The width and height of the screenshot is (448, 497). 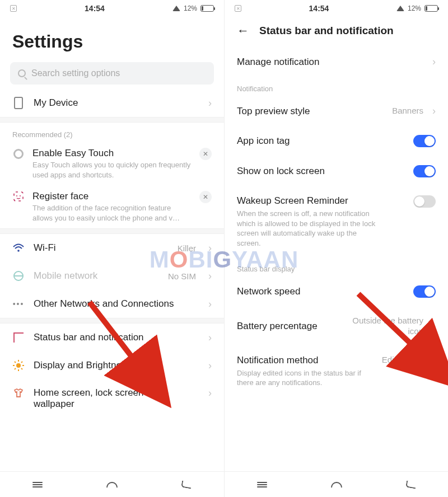 What do you see at coordinates (311, 111) in the screenshot?
I see `row-label: Top preview style` at bounding box center [311, 111].